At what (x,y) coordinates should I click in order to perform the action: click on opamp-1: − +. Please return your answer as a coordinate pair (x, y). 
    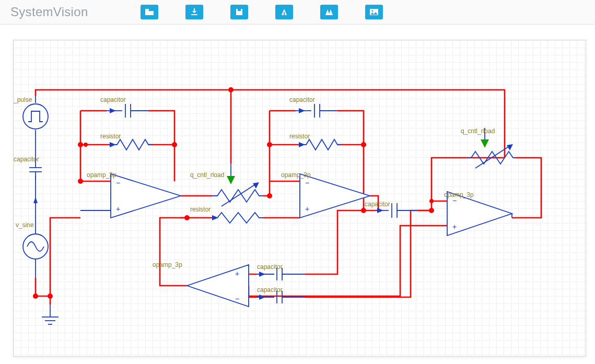
    Looking at the image, I should click on (131, 196).